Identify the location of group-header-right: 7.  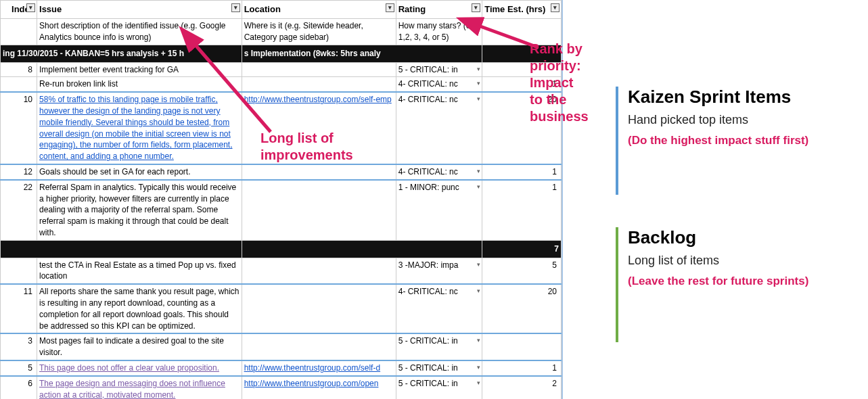
(522, 249).